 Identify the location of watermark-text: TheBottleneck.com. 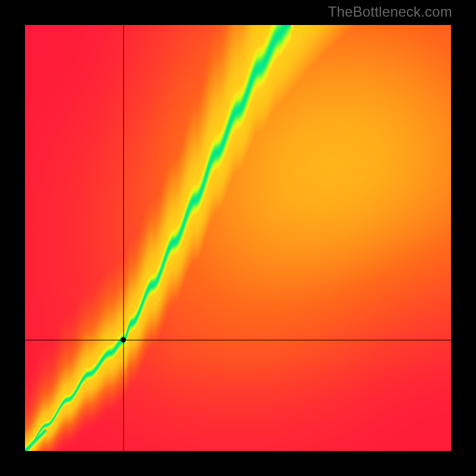
(390, 12).